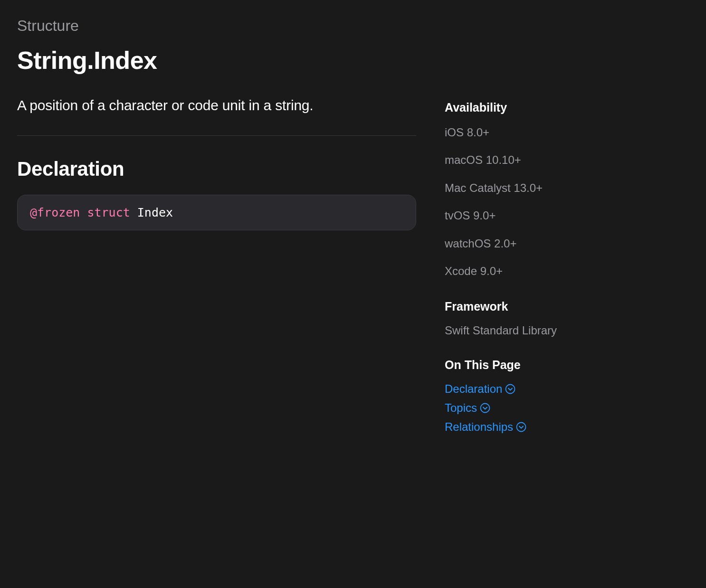 This screenshot has width=706, height=588. What do you see at coordinates (506, 365) in the screenshot?
I see `on-this-page-heading: On This Page` at bounding box center [506, 365].